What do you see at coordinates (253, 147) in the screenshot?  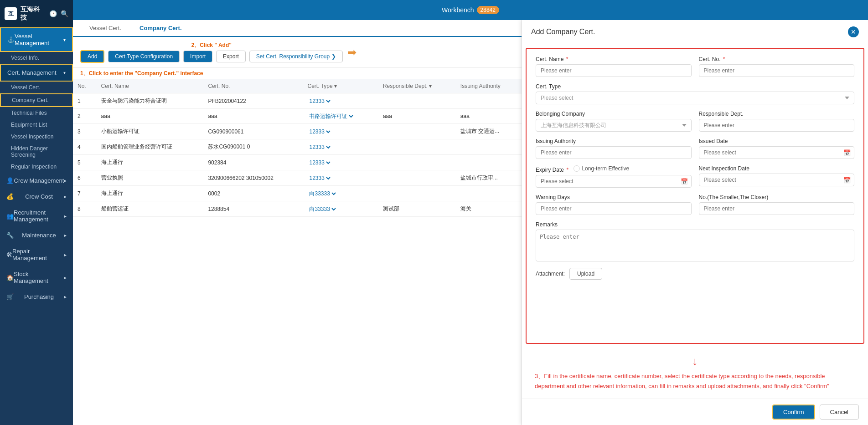 I see `cell-cert-no: 苏水CG090001 0` at bounding box center [253, 147].